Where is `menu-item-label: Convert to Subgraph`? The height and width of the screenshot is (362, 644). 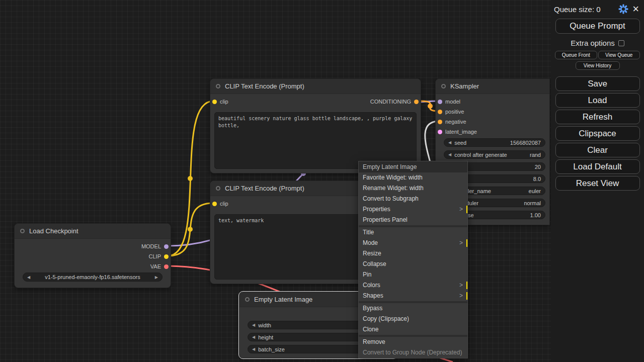 menu-item-label: Convert to Subgraph is located at coordinates (390, 199).